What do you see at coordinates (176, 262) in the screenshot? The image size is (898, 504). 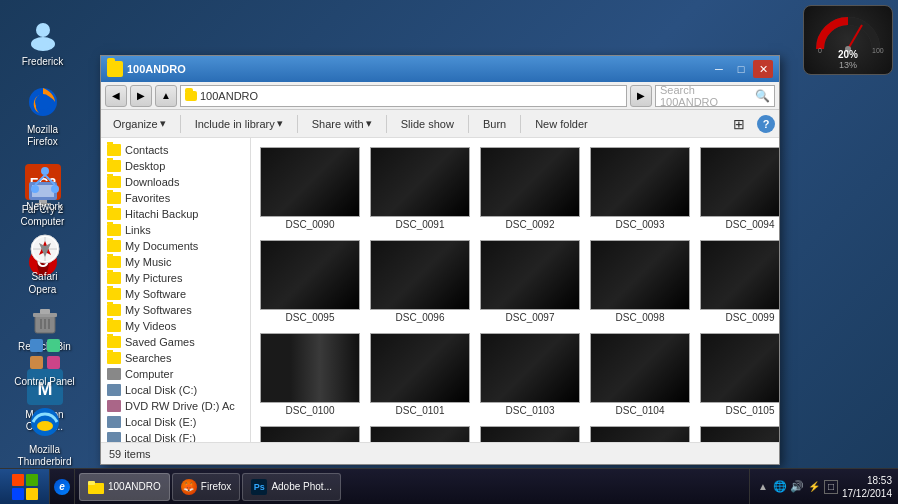 I see `sidebar-item-mymusic: My Music` at bounding box center [176, 262].